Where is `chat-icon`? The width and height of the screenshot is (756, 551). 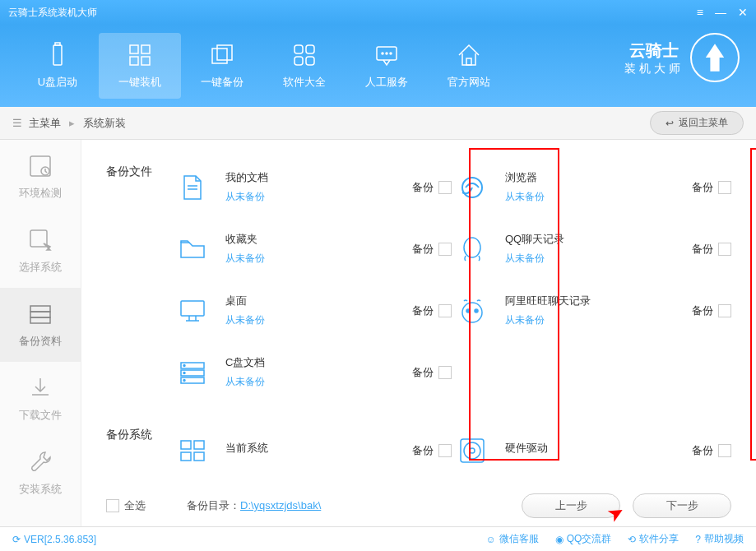 chat-icon is located at coordinates (387, 55).